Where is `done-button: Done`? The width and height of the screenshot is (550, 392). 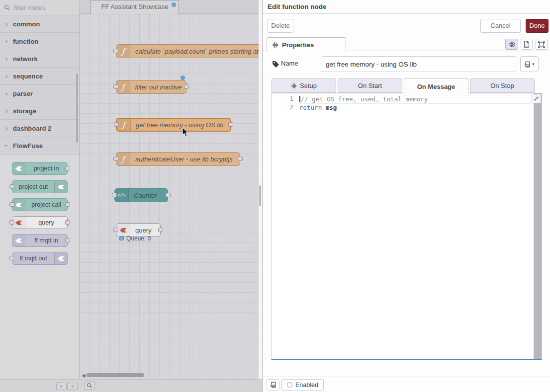 done-button: Done is located at coordinates (537, 26).